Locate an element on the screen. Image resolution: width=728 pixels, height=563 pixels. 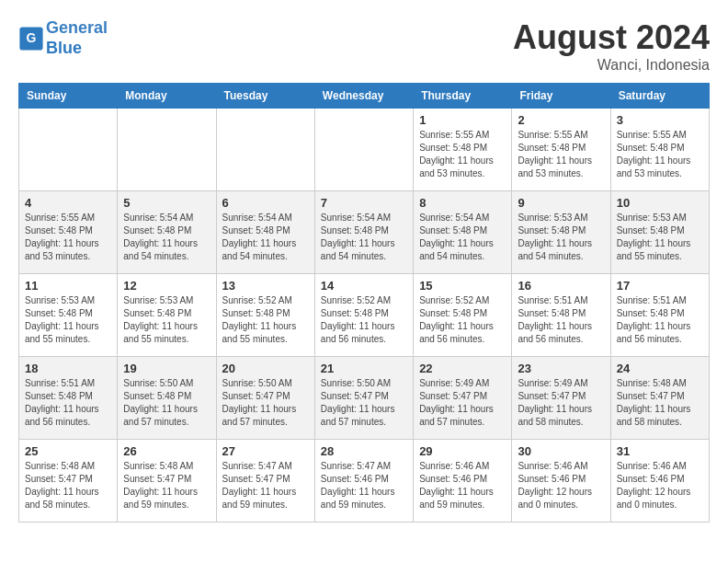
day-number: 17 is located at coordinates (660, 285).